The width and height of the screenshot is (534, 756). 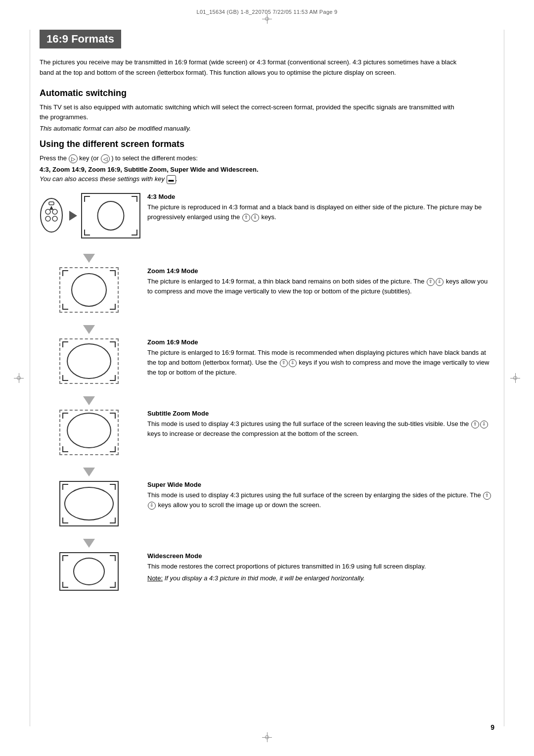 What do you see at coordinates (89, 571) in the screenshot?
I see `illus-col-widescreen` at bounding box center [89, 571].